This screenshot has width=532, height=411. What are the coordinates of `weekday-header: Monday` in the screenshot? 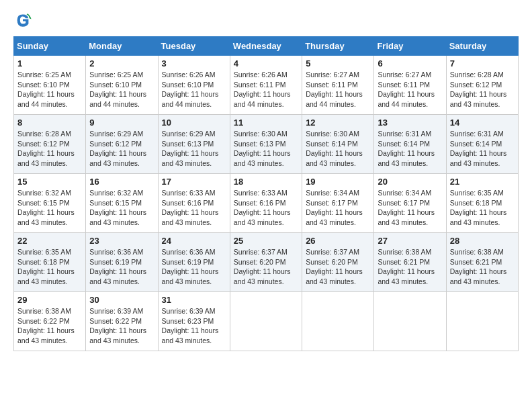 It's located at (122, 46).